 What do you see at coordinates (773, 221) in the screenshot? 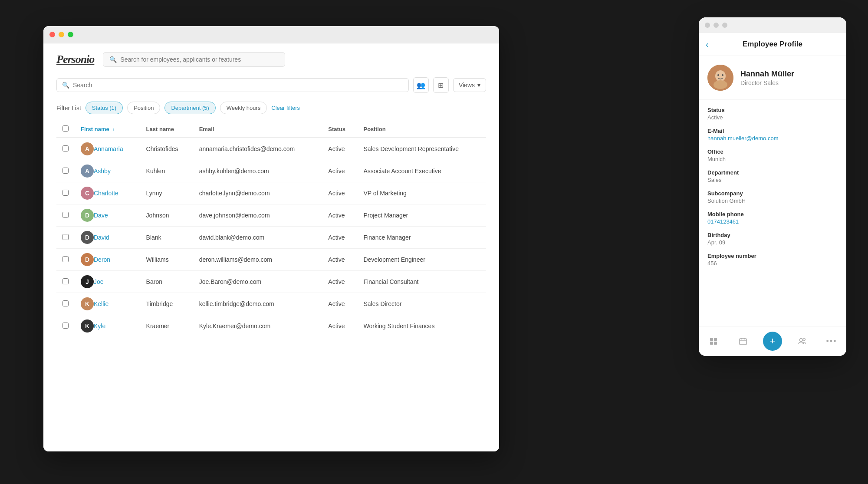
I see `detail-value: 0174123461` at bounding box center [773, 221].